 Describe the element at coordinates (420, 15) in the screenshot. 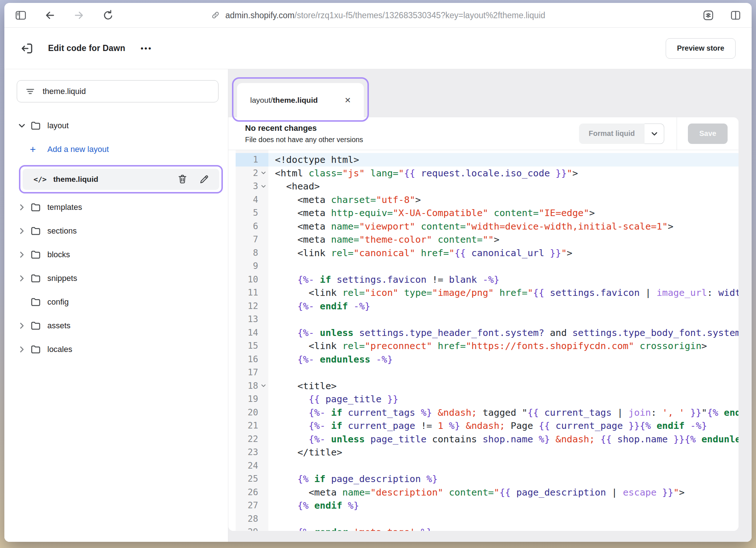

I see `url-path: /store/rzq1xu-f5/themes/132683530345?key…` at that location.